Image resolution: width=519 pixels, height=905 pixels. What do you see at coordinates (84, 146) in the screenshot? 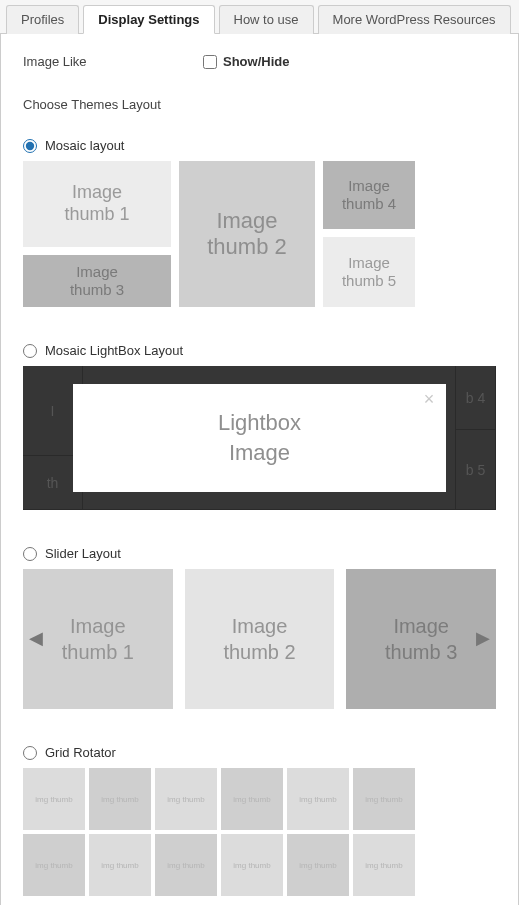
I see `radio-mosaic-label: Mosaic layout` at bounding box center [84, 146].